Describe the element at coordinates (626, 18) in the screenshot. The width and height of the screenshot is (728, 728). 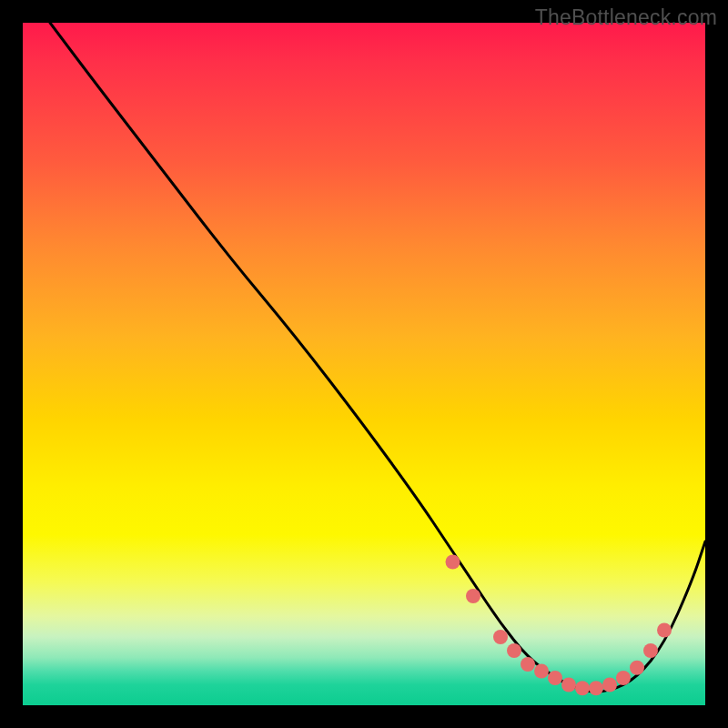
I see `watermark-text: TheBottleneck.com` at that location.